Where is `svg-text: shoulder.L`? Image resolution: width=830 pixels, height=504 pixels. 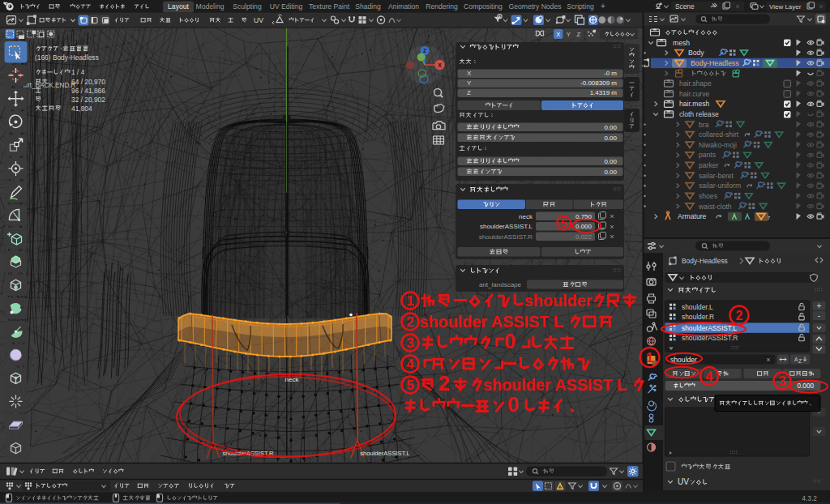 svg-text: shoulder.L is located at coordinates (697, 307).